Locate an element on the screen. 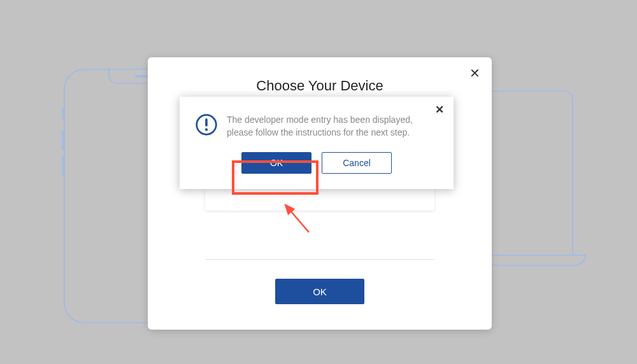  close-alert-button: ✕ is located at coordinates (440, 109).